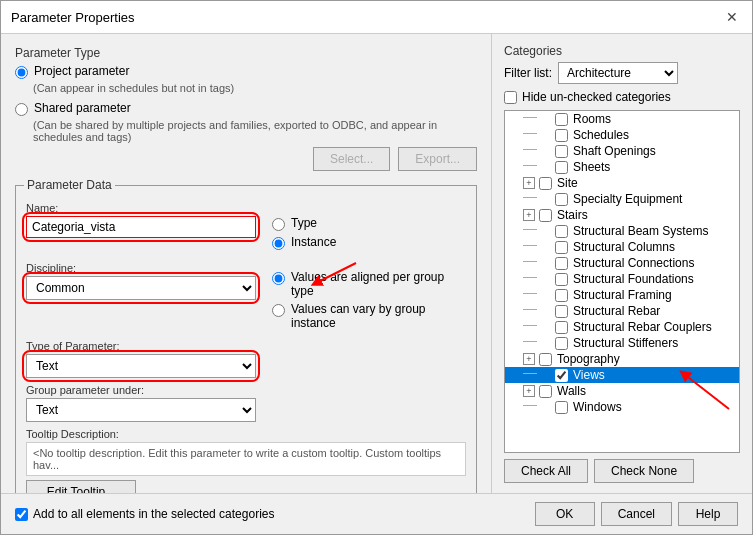 This screenshot has height=535, width=753. I want to click on tree-item-label-structural-stiffeners: Structural Stiffeners, so click(626, 343).